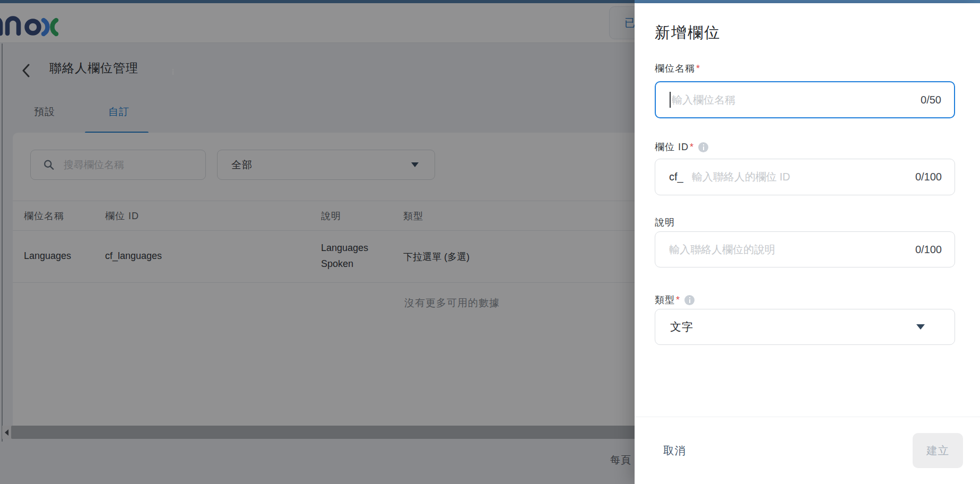 Image resolution: width=980 pixels, height=484 pixels. I want to click on field-id-input-wrapper: cf_ 0/100, so click(805, 177).